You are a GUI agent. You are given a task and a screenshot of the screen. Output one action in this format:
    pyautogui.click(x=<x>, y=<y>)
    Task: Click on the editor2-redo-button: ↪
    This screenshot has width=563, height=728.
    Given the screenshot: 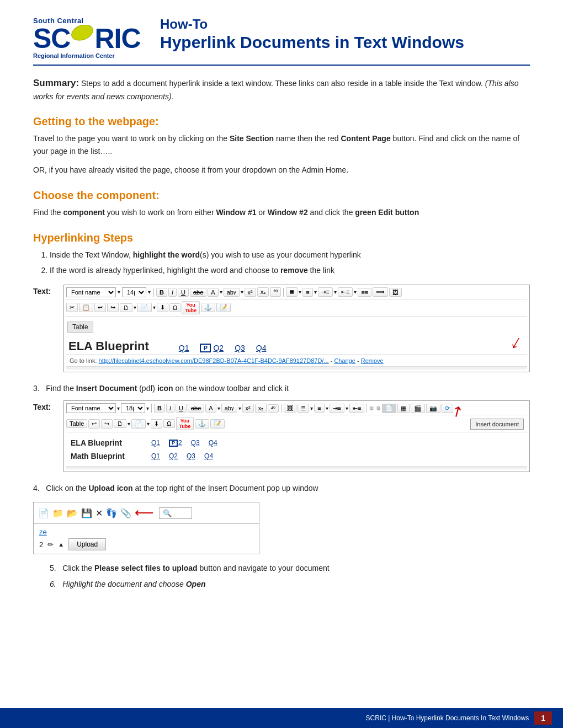 What is the action you would take?
    pyautogui.click(x=107, y=424)
    